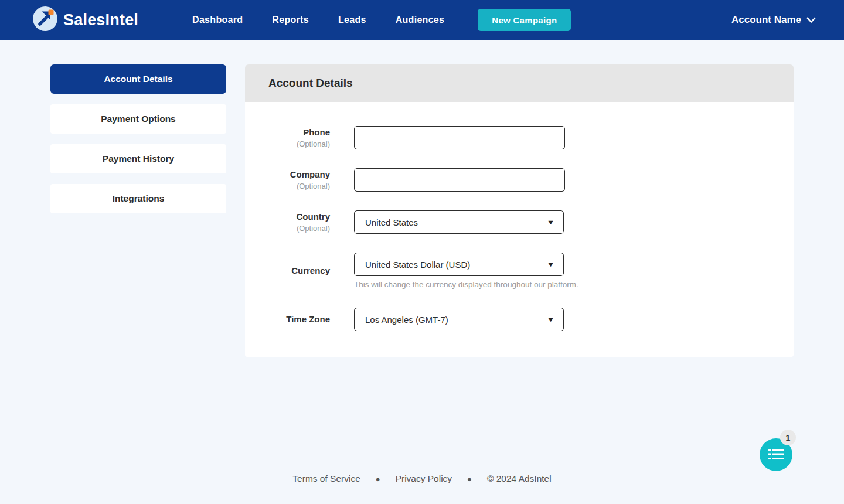 The height and width of the screenshot is (504, 844). Describe the element at coordinates (460, 180) in the screenshot. I see `company-input` at that location.